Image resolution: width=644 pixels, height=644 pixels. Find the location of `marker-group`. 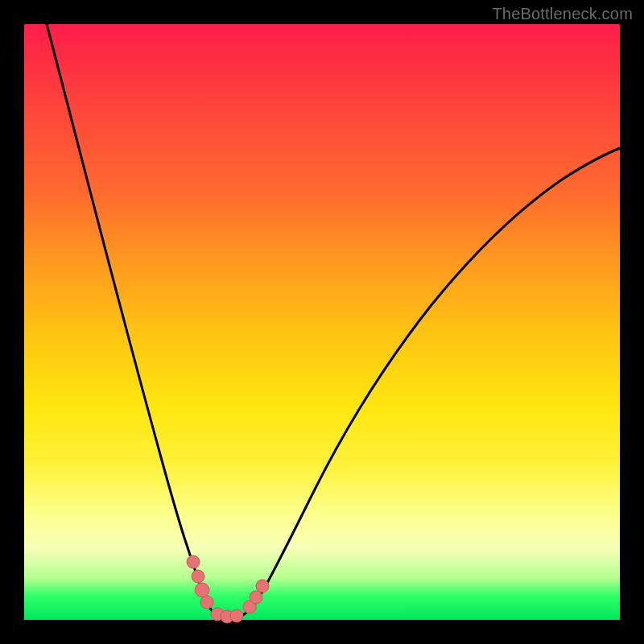

marker-group is located at coordinates (228, 589).